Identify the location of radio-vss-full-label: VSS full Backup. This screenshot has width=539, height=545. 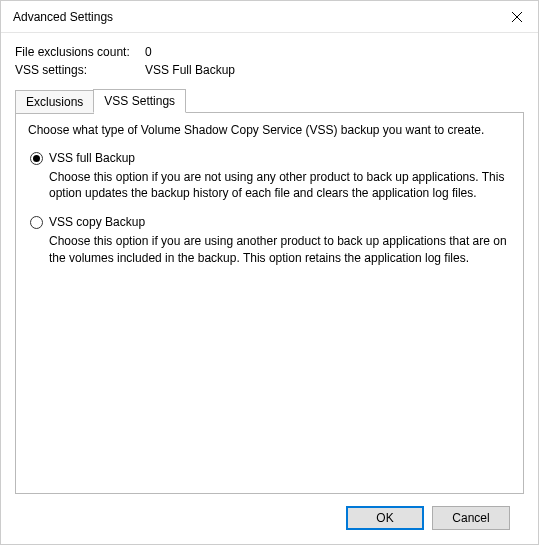
(92, 158).